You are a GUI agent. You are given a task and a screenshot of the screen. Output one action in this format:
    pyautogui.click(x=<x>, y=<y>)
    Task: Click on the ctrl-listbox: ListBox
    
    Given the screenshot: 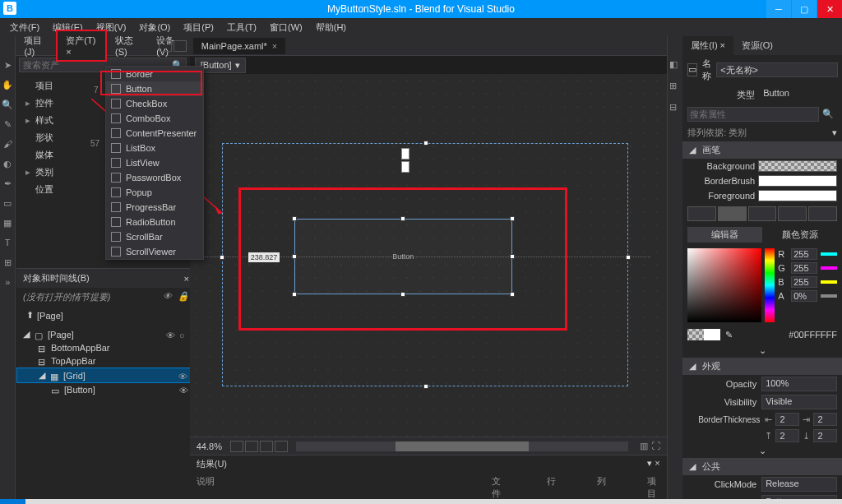 What is the action you would take?
    pyautogui.click(x=155, y=148)
    